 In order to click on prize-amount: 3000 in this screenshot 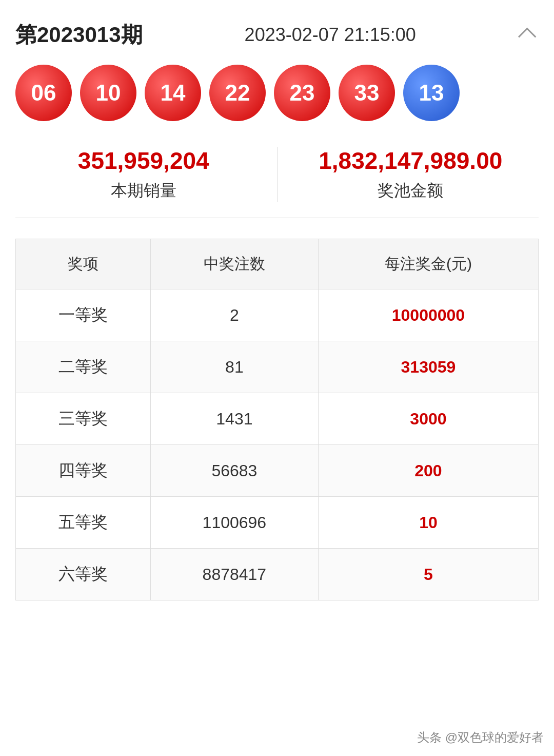, I will do `click(428, 419)`.